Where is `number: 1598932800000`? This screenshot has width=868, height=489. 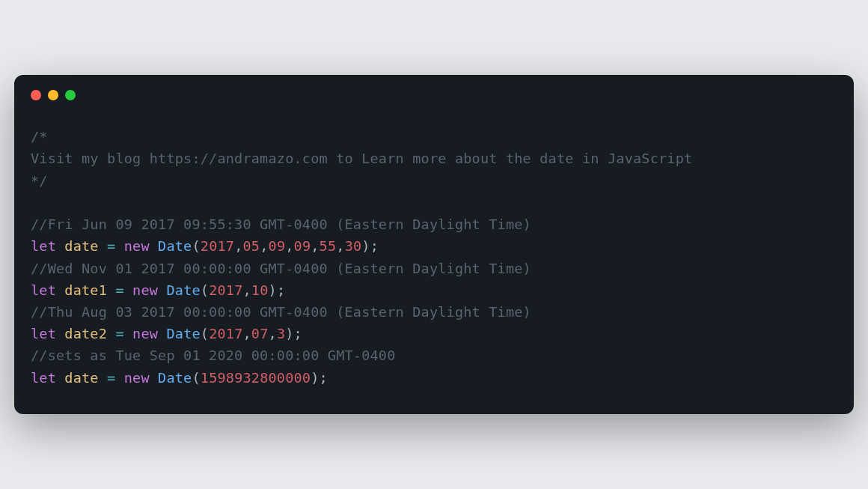 number: 1598932800000 is located at coordinates (256, 377).